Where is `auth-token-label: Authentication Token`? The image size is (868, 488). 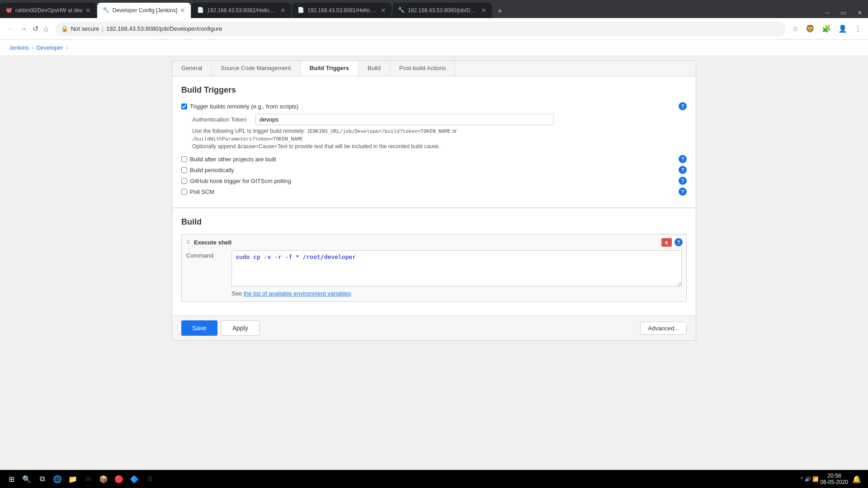
auth-token-label: Authentication Token is located at coordinates (224, 119).